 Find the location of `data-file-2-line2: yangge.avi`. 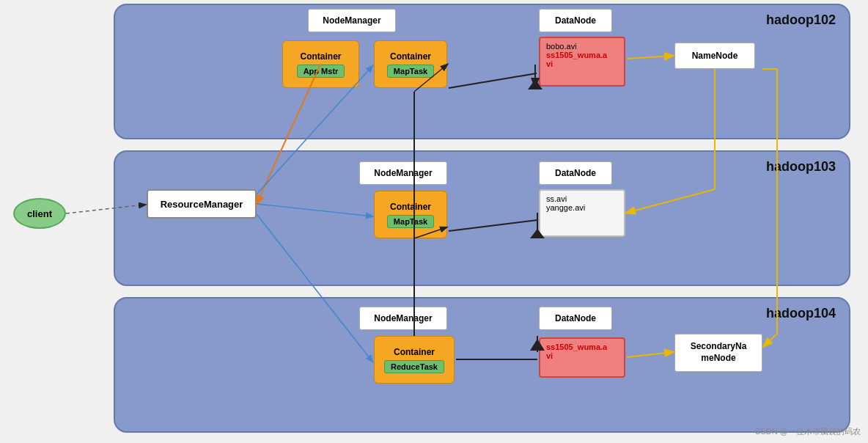

data-file-2-line2: yangge.avi is located at coordinates (582, 208).